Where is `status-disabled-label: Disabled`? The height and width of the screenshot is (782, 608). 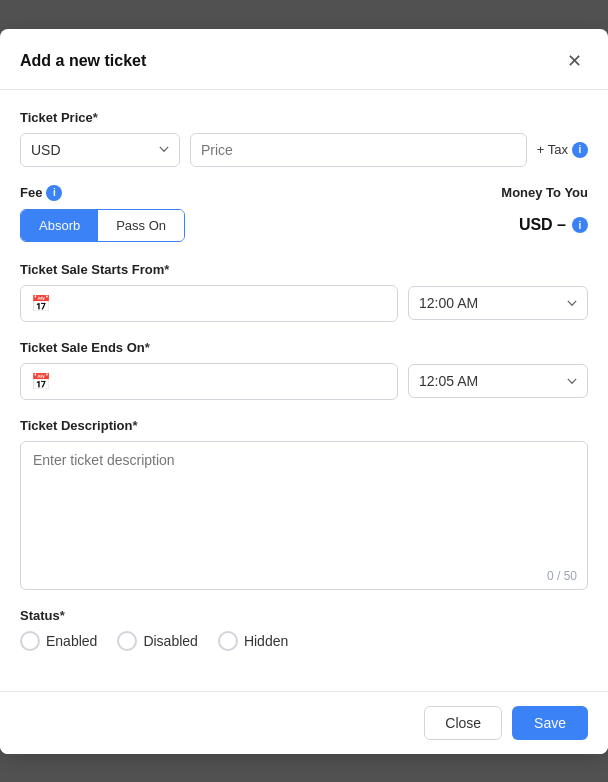 status-disabled-label: Disabled is located at coordinates (170, 641).